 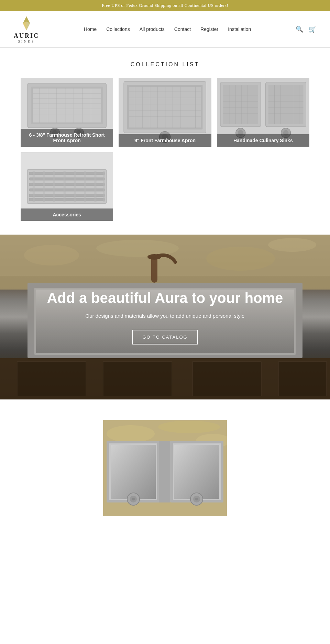 I want to click on announcement-text: Free UPS or Fedex Ground Shipping on all…, so click(x=165, y=5).